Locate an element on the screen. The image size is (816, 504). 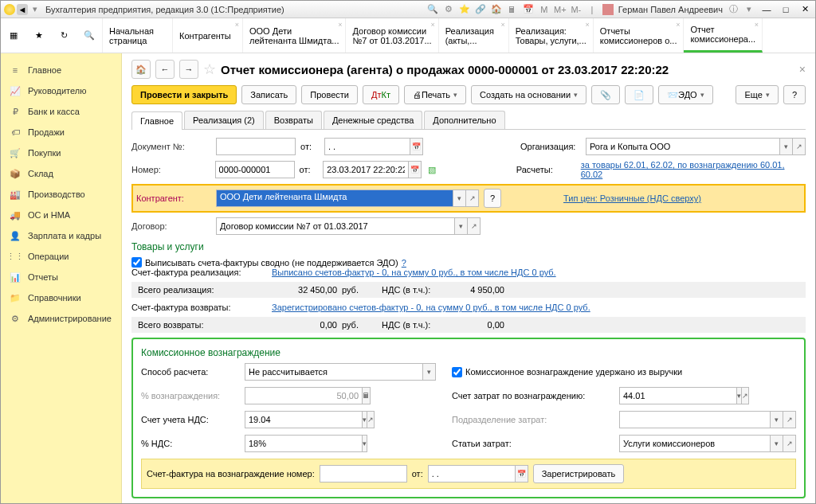
dept-input is located at coordinates (695, 420).